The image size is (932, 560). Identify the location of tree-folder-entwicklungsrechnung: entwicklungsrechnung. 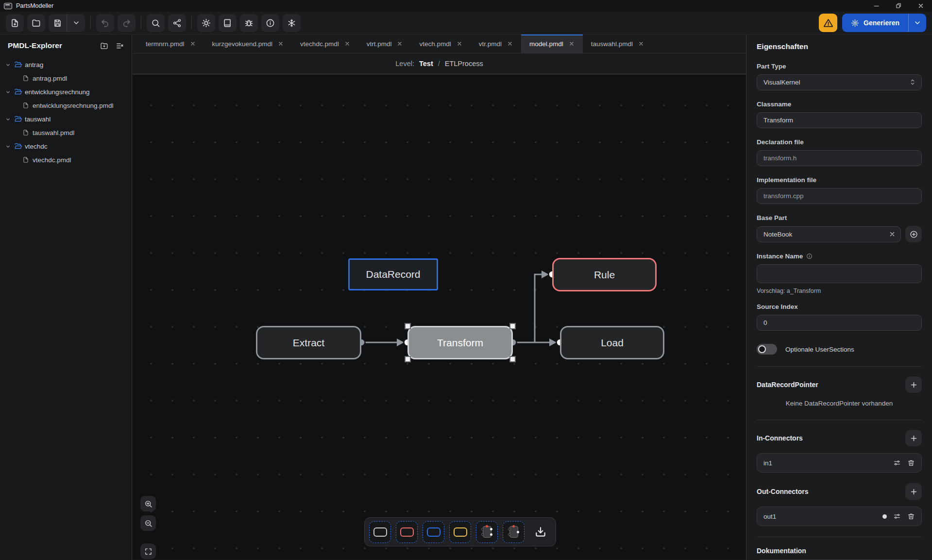
(66, 92).